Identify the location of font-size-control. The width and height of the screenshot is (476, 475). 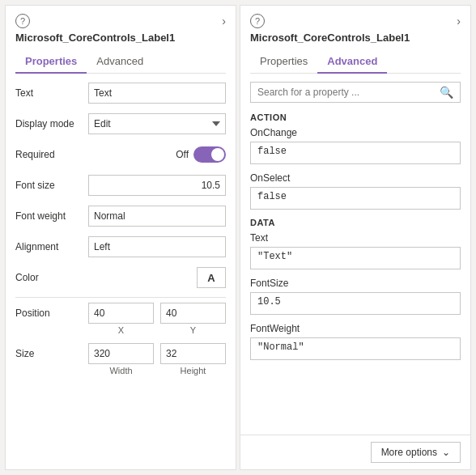
(157, 185).